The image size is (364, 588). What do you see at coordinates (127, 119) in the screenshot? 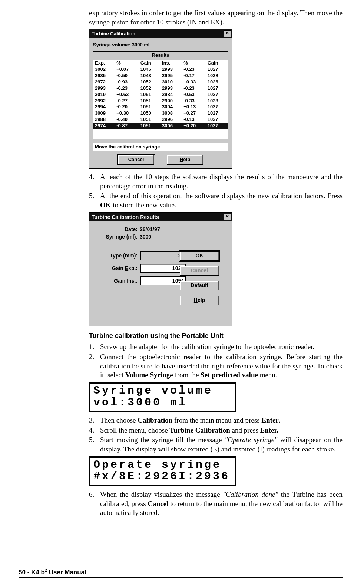
I see `table-cell: -0.40` at bounding box center [127, 119].